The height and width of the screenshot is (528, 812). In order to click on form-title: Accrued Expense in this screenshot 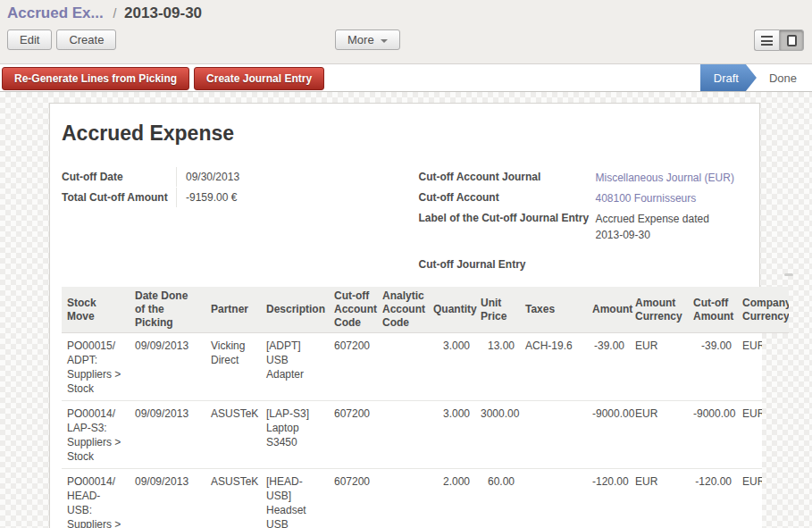, I will do `click(411, 134)`.